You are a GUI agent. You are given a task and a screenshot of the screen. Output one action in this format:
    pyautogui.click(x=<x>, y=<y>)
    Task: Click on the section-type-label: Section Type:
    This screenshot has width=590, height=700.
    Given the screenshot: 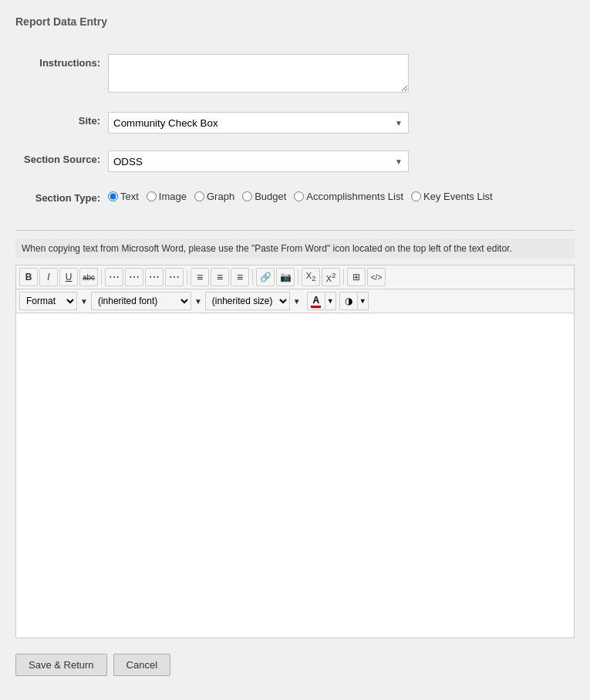 What is the action you would take?
    pyautogui.click(x=62, y=196)
    